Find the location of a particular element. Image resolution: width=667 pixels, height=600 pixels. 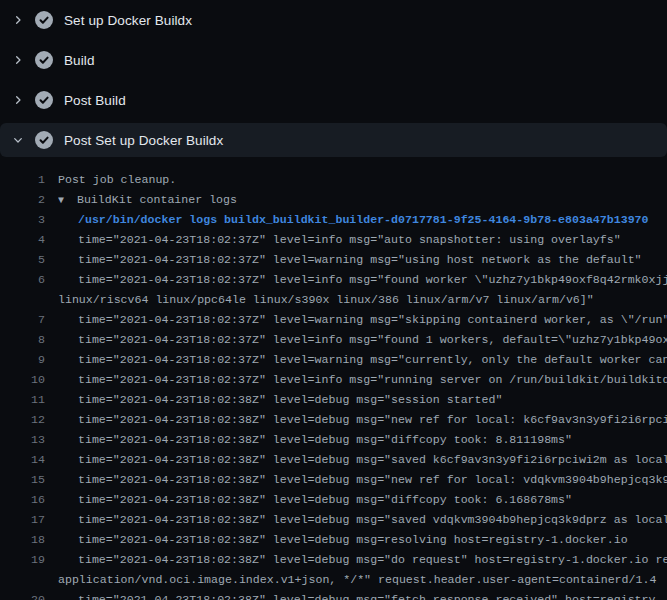

line-number: 13 is located at coordinates (29, 440).